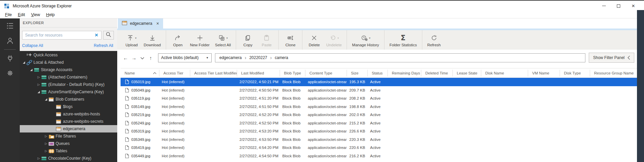  What do you see at coordinates (51, 15) in the screenshot?
I see `menu-item-help: Help` at bounding box center [51, 15].